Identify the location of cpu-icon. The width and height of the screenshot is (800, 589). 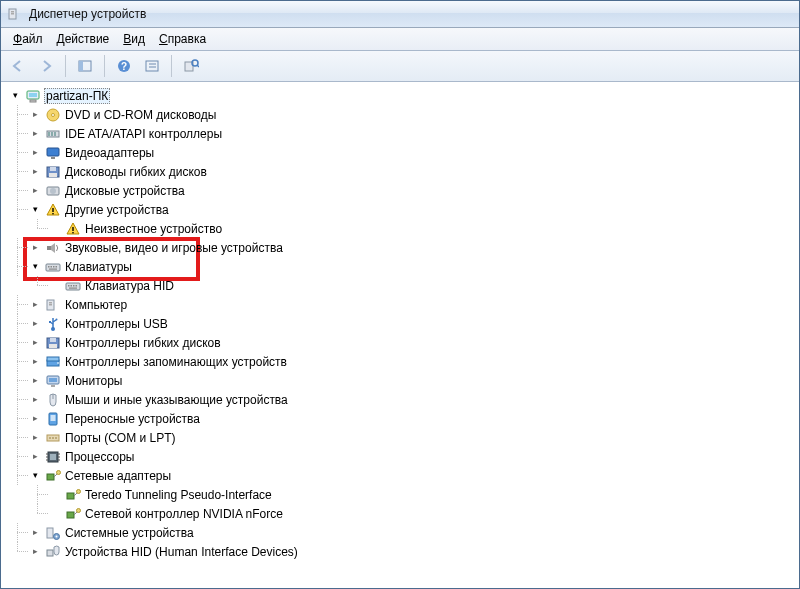
(53, 457).